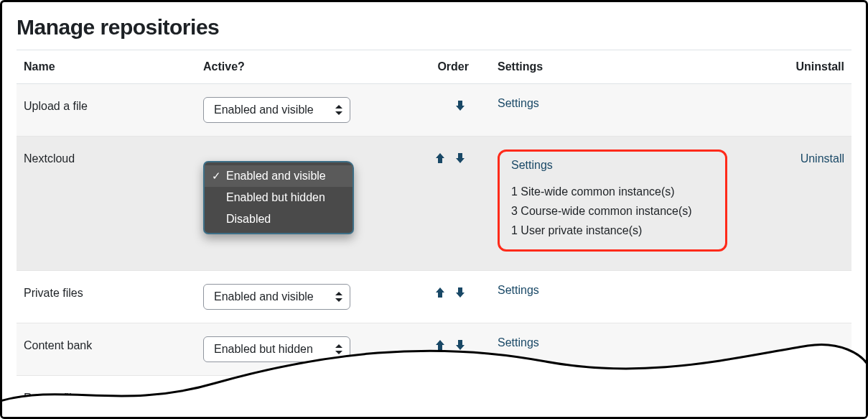  Describe the element at coordinates (434, 296) in the screenshot. I see `table-row: Private files Enabled and visible` at that location.